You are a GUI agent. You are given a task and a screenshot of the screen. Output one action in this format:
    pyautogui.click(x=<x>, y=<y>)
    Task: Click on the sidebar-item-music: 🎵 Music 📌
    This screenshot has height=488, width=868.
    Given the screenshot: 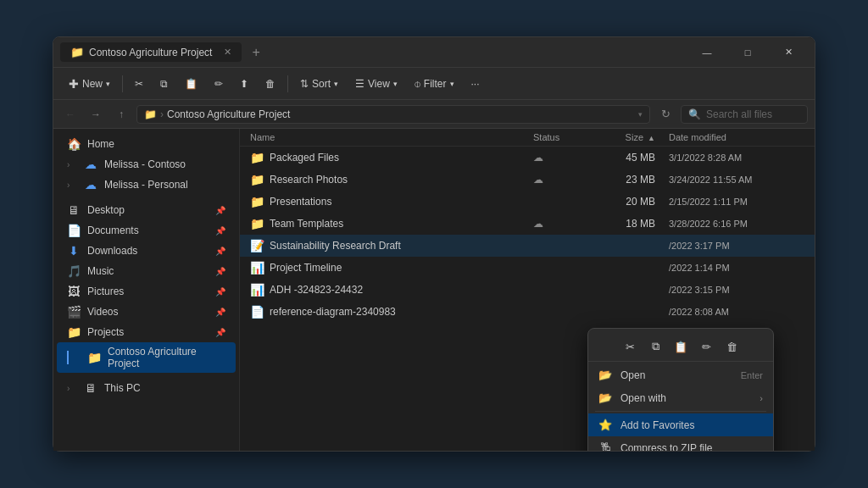 What is the action you would take?
    pyautogui.click(x=146, y=271)
    